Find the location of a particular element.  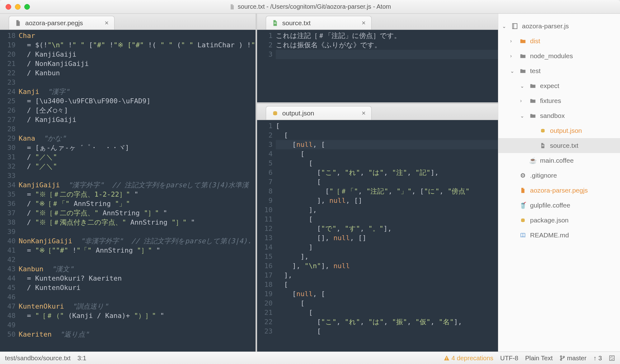

gutter: 1819202122232425262728293031323334353637… is located at coordinates (9, 191).